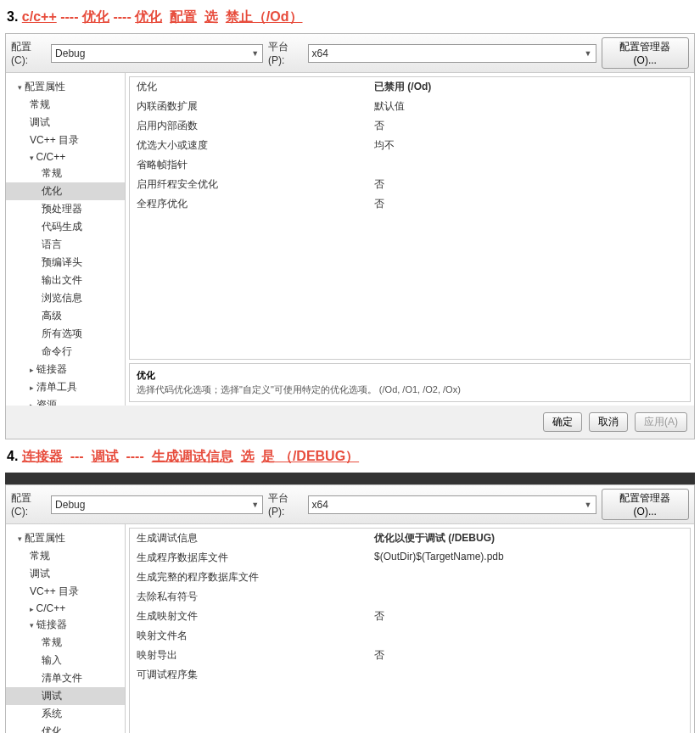 The width and height of the screenshot is (700, 733). What do you see at coordinates (410, 126) in the screenshot?
I see `property-row: 启用内部函数否` at bounding box center [410, 126].